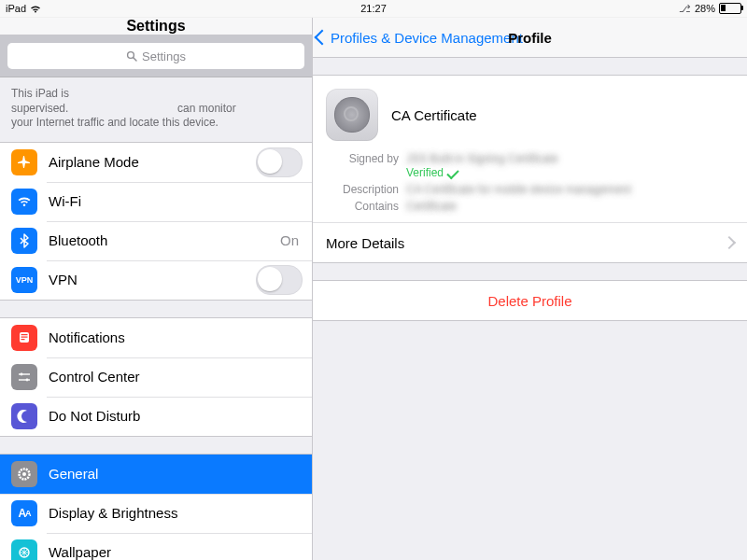 Image resolution: width=747 pixels, height=560 pixels. I want to click on sidebar-item-bluetooth: Bluetooth On, so click(156, 241).